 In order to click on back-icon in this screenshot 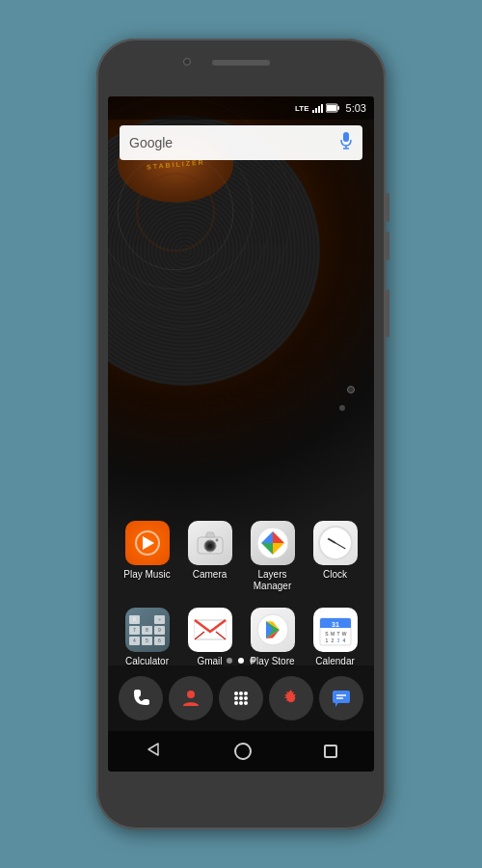, I will do `click(153, 749)`.